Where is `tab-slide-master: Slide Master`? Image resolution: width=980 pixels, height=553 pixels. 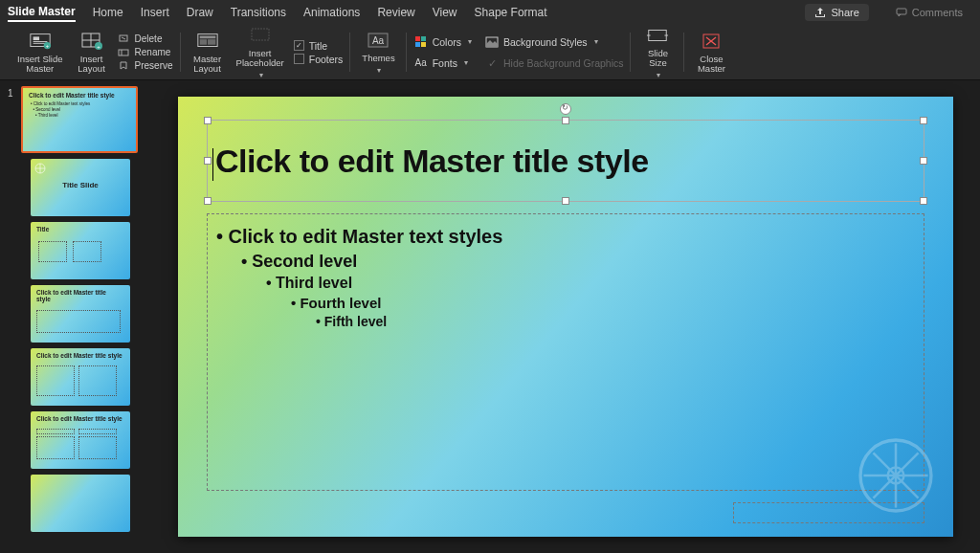
tab-slide-master: Slide Master is located at coordinates (42, 12).